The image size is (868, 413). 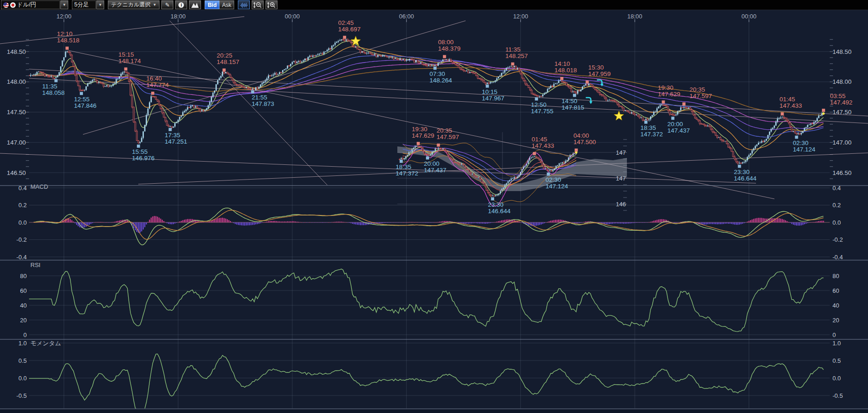 What do you see at coordinates (804, 149) in the screenshot?
I see `svg-text: 147.124` at bounding box center [804, 149].